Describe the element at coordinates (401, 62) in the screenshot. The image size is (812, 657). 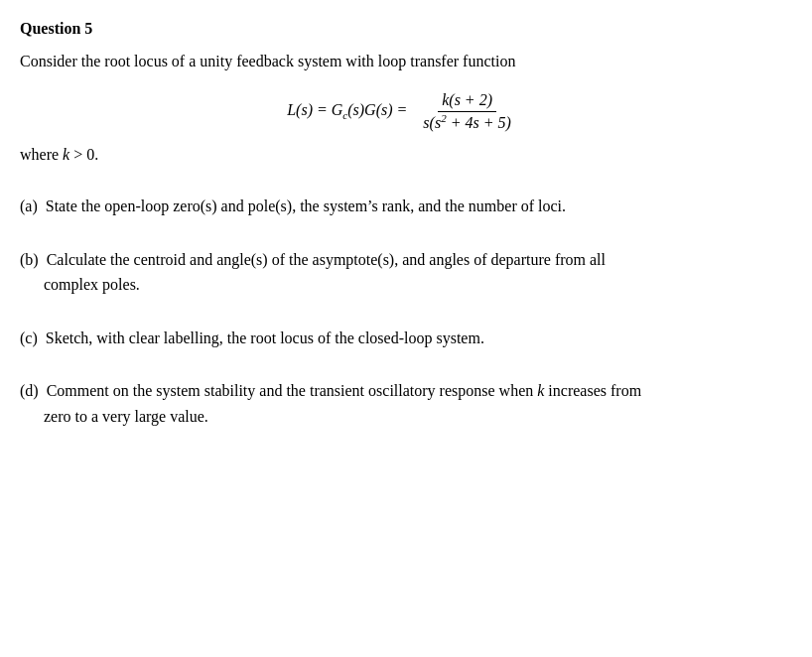
I see `intro-text: Consider the root locus of a unity feedb…` at that location.